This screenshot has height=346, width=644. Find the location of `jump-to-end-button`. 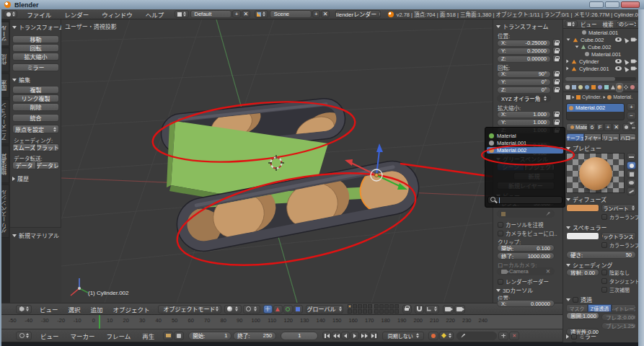

jump-to-end-button is located at coordinates (374, 336).